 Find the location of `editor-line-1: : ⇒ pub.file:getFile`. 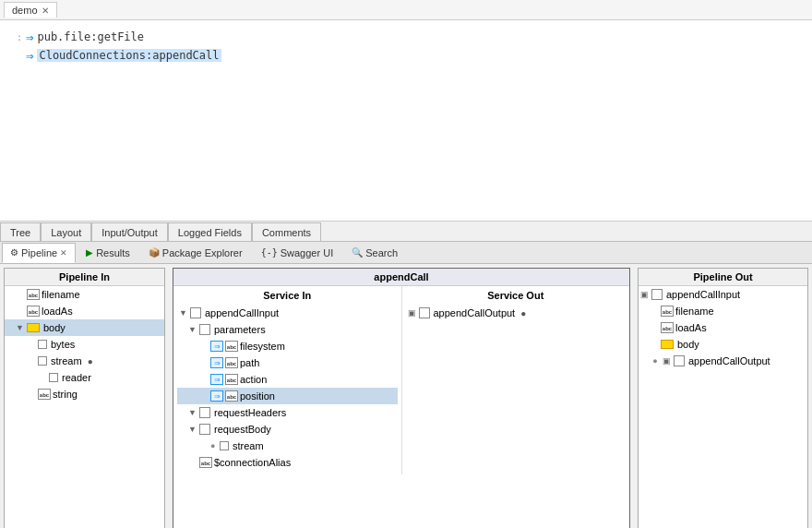

editor-line-1: : ⇒ pub.file:getFile is located at coordinates (406, 37).